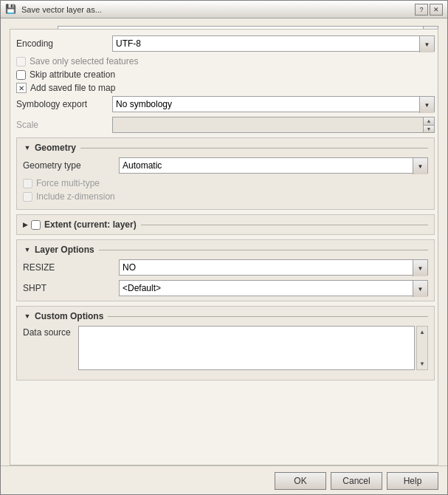 The image size is (448, 495). What do you see at coordinates (71, 288) in the screenshot?
I see `shpt-label: SHPT` at bounding box center [71, 288].